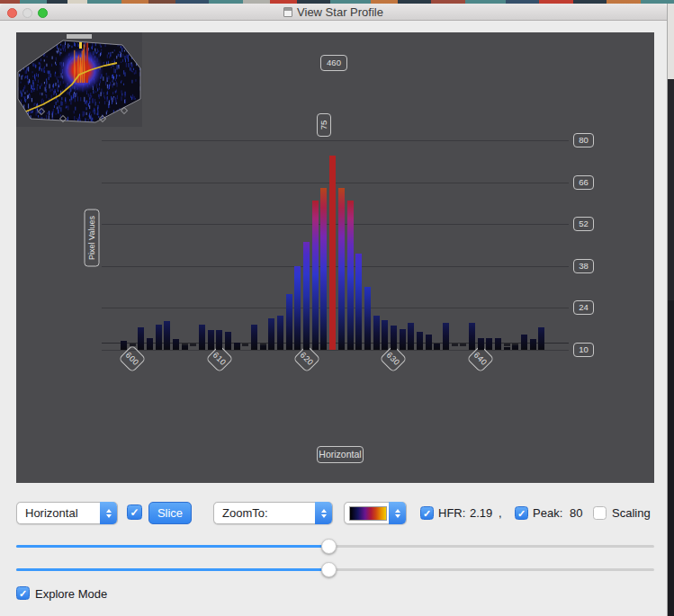  What do you see at coordinates (340, 13) in the screenshot?
I see `window-title: View Star Profile` at bounding box center [340, 13].